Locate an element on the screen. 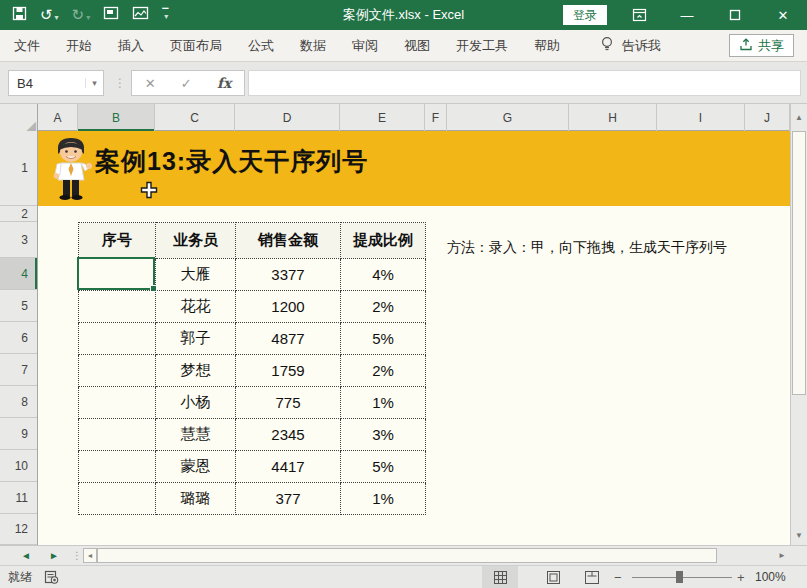 The image size is (807, 588). horizontal-scroll-right-button: ► is located at coordinates (782, 556).